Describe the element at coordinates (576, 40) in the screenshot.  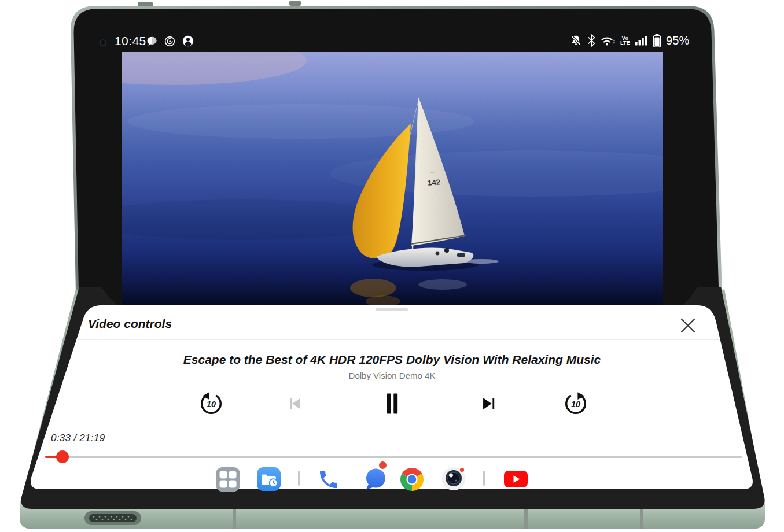
I see `notifications-off-icon` at that location.